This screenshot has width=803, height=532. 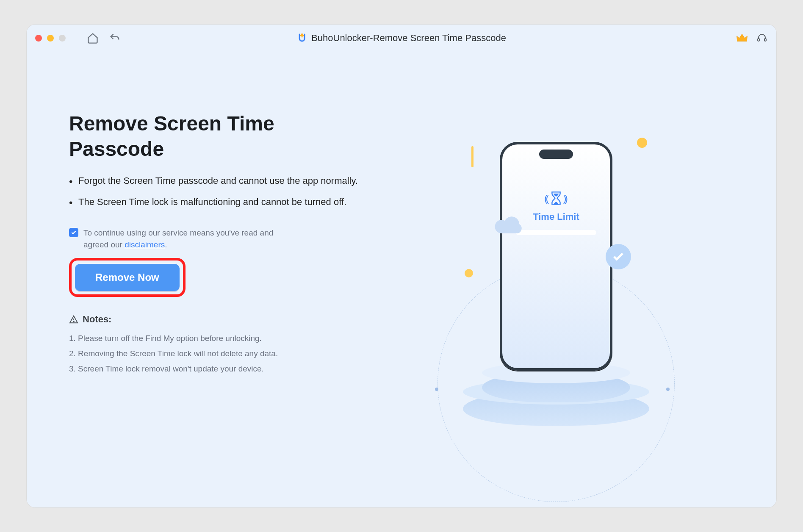 I want to click on maximize-window-button, so click(x=62, y=38).